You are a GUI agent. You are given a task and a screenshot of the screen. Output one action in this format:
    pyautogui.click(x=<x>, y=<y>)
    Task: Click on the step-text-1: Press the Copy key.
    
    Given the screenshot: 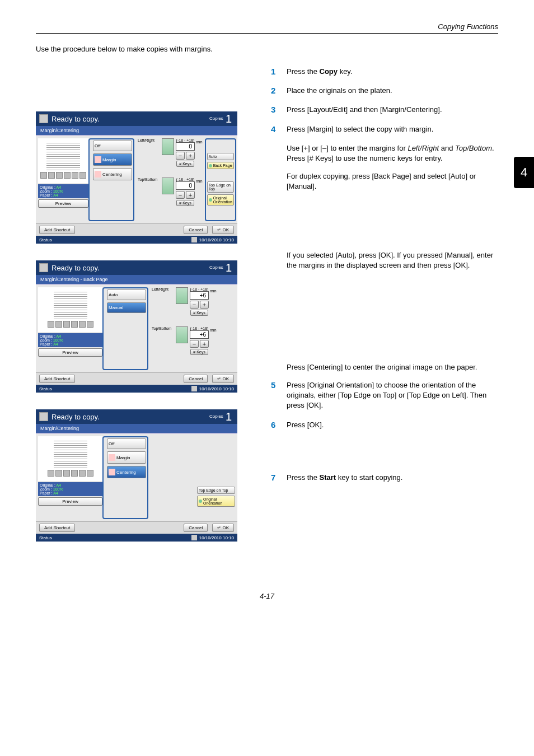 What is the action you would take?
    pyautogui.click(x=320, y=72)
    